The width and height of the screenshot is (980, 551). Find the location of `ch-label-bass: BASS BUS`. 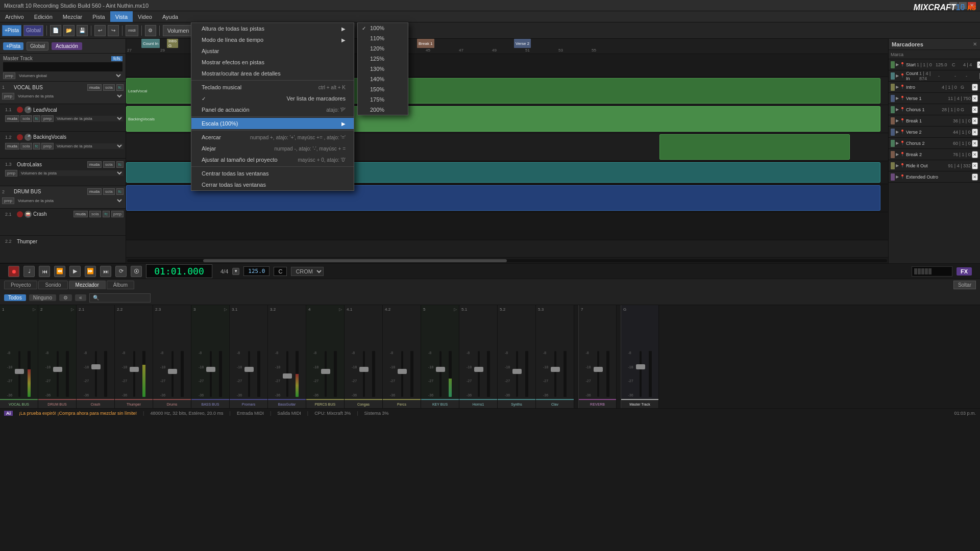

ch-label-bass: BASS BUS is located at coordinates (210, 404).